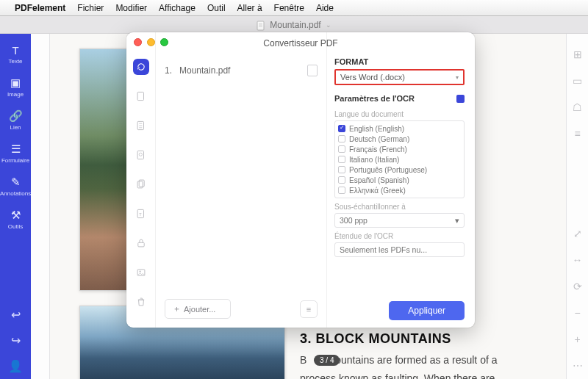  Describe the element at coordinates (378, 191) in the screenshot. I see `lang-label: Ελληνικά (Greek)` at that location.